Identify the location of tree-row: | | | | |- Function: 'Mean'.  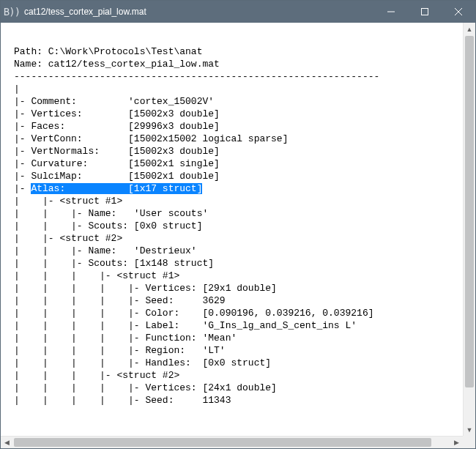
(125, 338).